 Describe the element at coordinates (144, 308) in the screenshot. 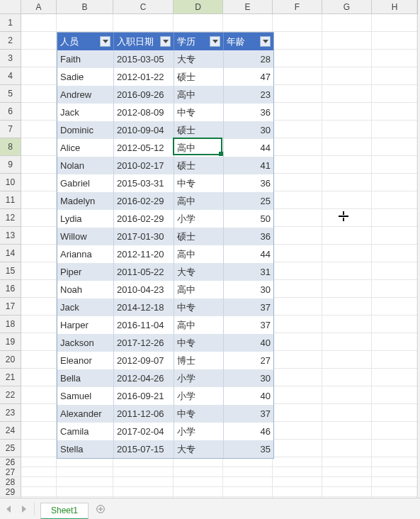

I see `table-cell: 2014-12-18` at that location.